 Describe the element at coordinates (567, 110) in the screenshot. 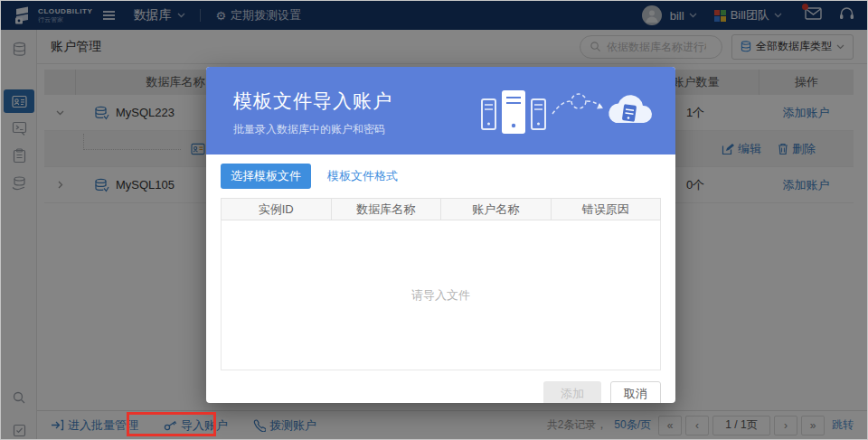

I see `servers-to-cloud-illustration` at that location.